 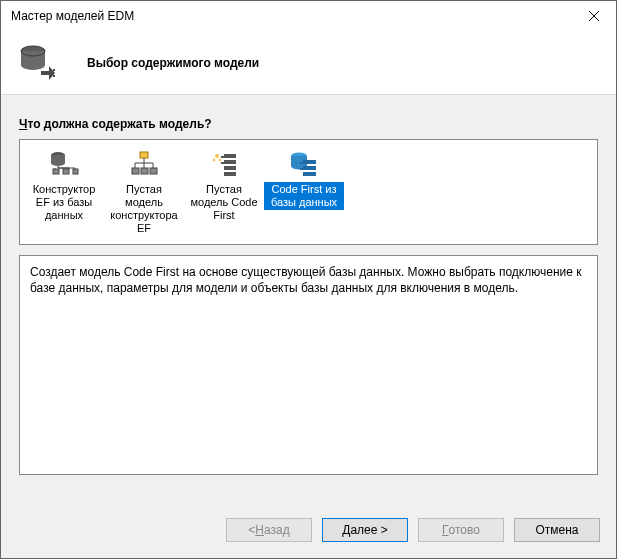 What do you see at coordinates (173, 63) in the screenshot?
I see `banner-heading: Выбор содержимого модели` at bounding box center [173, 63].